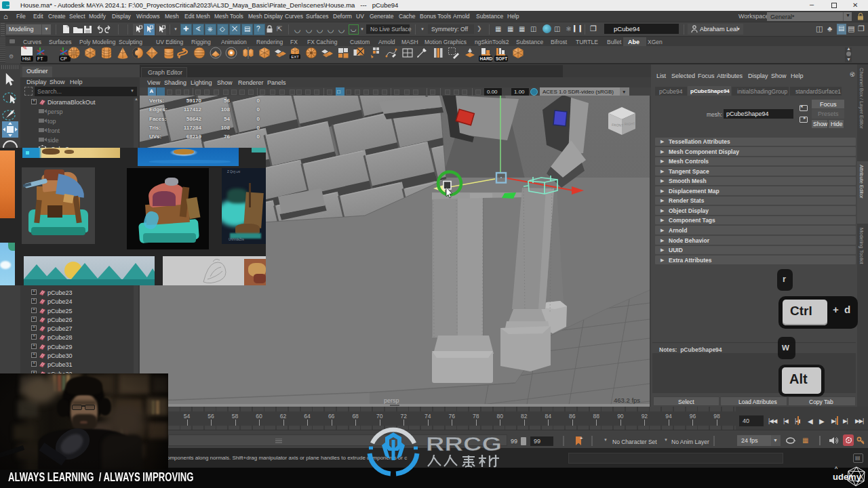 This screenshot has width=868, height=488. What do you see at coordinates (627, 400) in the screenshot?
I see `svg-text: 463.2 fps` at bounding box center [627, 400].